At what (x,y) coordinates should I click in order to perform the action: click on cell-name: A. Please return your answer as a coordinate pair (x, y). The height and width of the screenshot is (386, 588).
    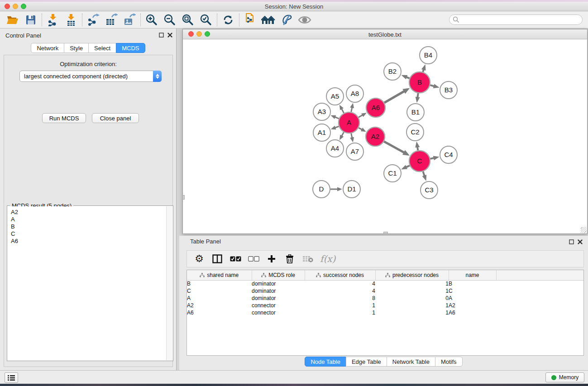
    Looking at the image, I should click on (473, 298).